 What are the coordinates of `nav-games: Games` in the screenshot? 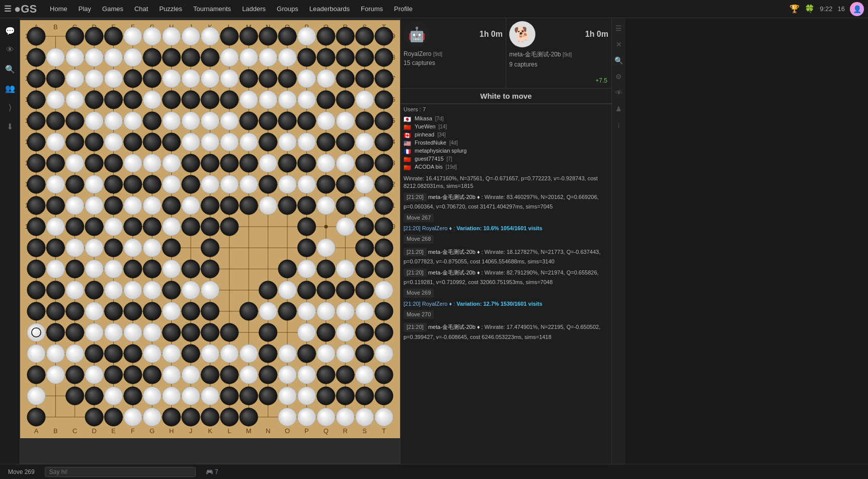 It's located at (113, 9).